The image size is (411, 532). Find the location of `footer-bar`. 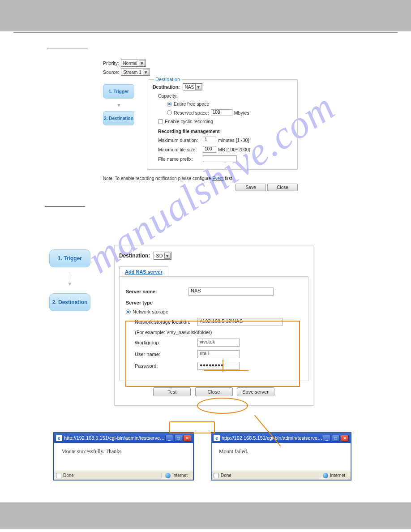

footer-bar is located at coordinates (206, 516).